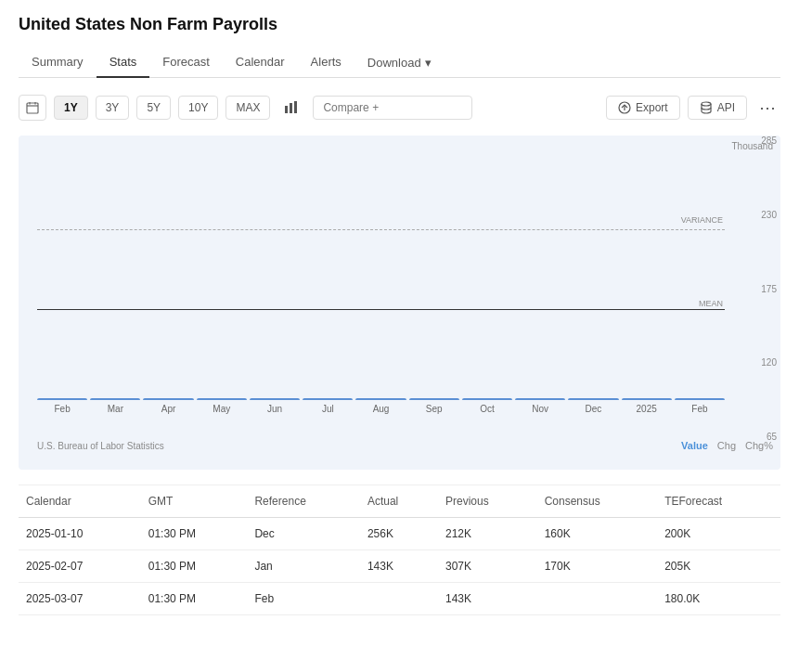 The width and height of the screenshot is (799, 672). What do you see at coordinates (399, 501) in the screenshot?
I see `table-header-row: Calendar GMT Reference Actual Previous C…` at bounding box center [399, 501].